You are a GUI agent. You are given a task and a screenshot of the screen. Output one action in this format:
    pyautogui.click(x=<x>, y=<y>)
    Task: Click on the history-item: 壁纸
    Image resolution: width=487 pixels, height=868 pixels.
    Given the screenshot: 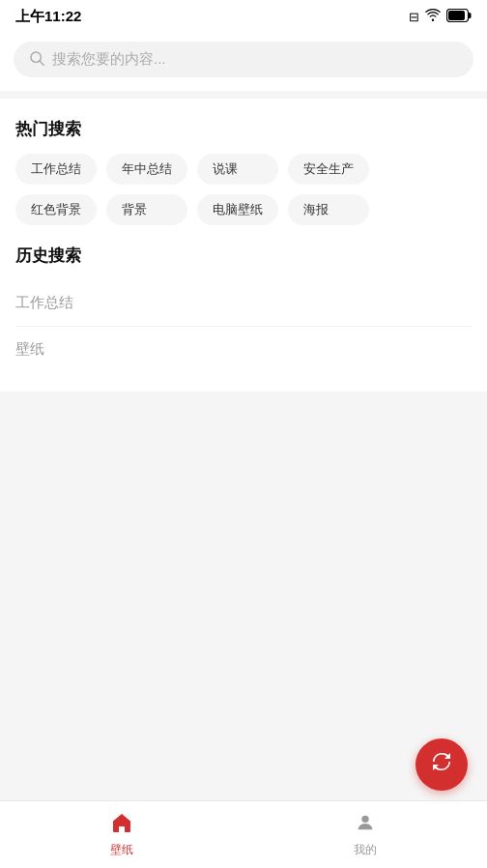 What is the action you would take?
    pyautogui.click(x=244, y=350)
    